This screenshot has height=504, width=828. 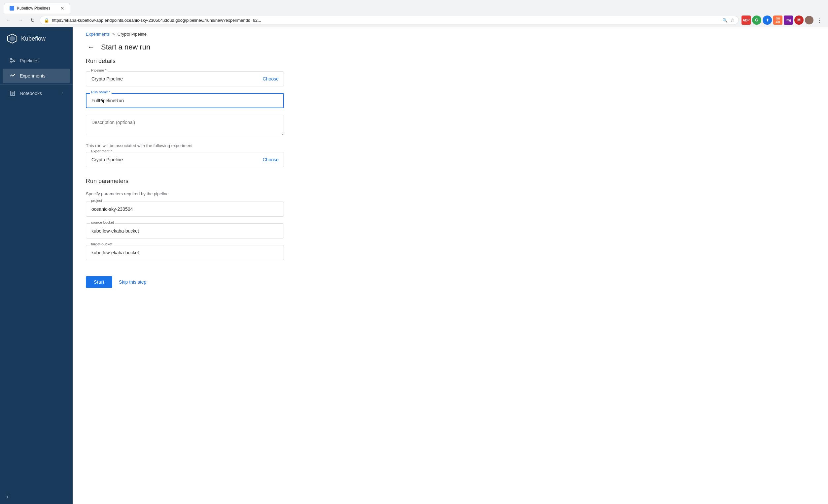 What do you see at coordinates (101, 151) in the screenshot?
I see `experiment-field-label: Experiment *` at bounding box center [101, 151].